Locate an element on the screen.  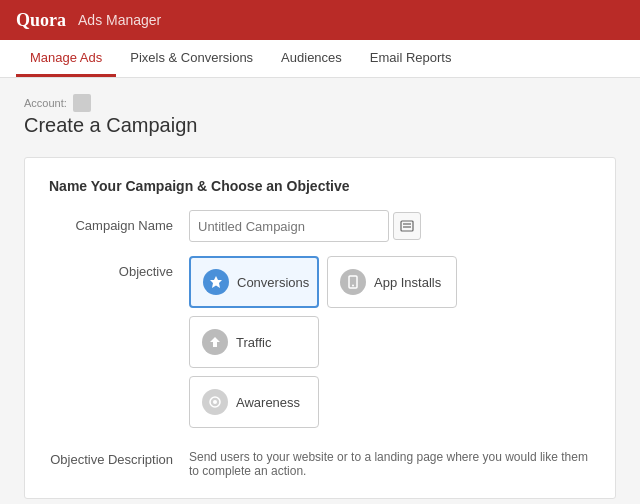
objective-awareness: Awareness is located at coordinates (254, 402).